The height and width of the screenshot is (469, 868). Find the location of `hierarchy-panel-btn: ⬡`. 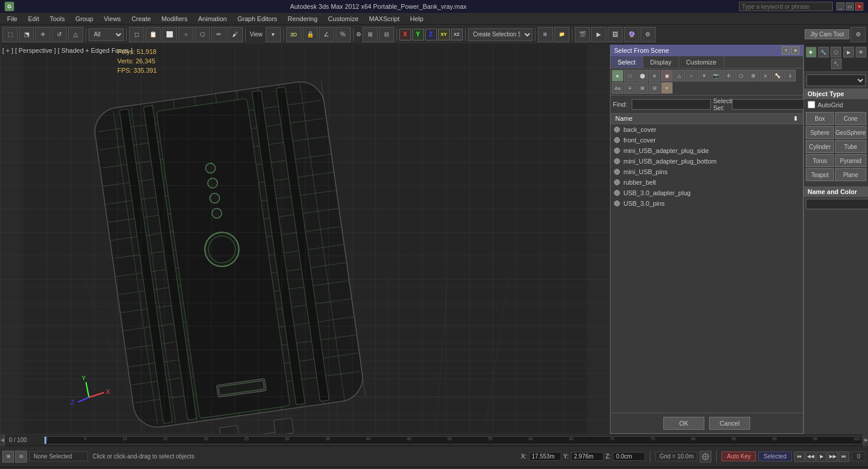

hierarchy-panel-btn: ⬡ is located at coordinates (836, 52).